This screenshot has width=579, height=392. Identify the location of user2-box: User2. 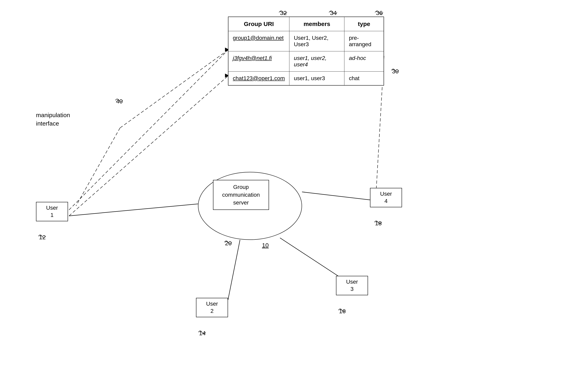
(212, 308).